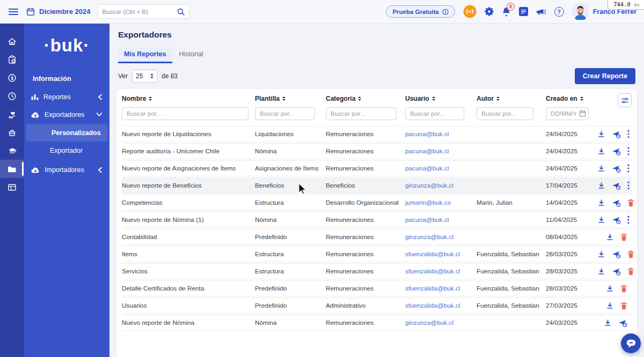 The width and height of the screenshot is (644, 357). I want to click on column-header-usuario: Usuario, so click(441, 99).